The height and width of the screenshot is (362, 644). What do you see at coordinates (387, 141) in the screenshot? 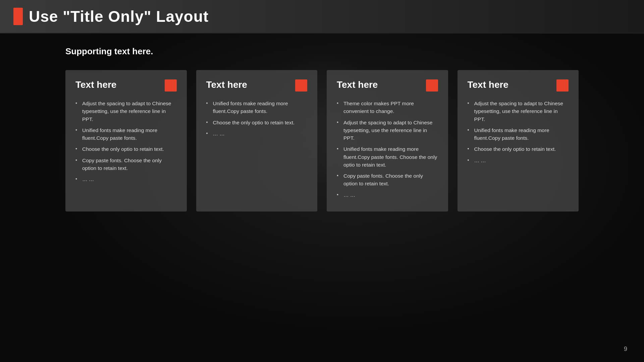
I see `card-3: Text hereTheme color makes PPT more conv…` at bounding box center [387, 141].